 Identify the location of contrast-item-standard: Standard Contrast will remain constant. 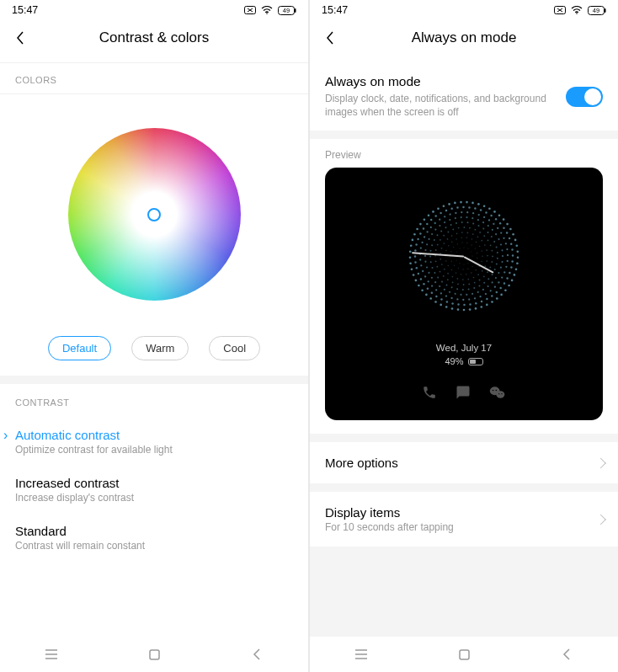
(154, 537).